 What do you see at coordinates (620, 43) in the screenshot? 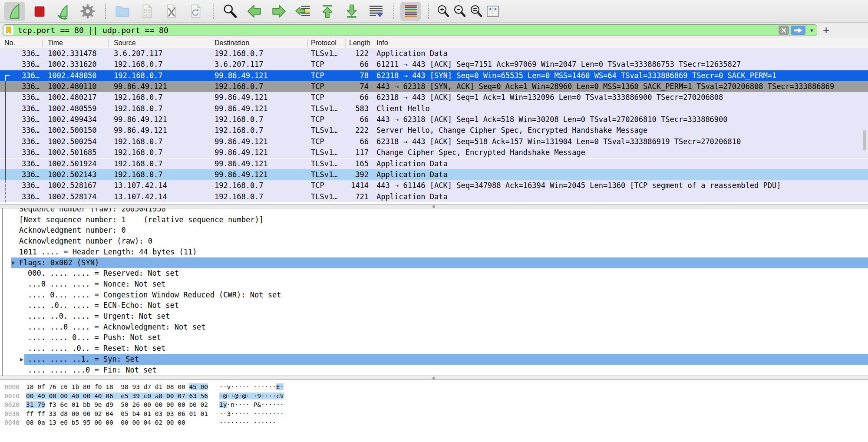
I see `column-header-info: Info` at bounding box center [620, 43].